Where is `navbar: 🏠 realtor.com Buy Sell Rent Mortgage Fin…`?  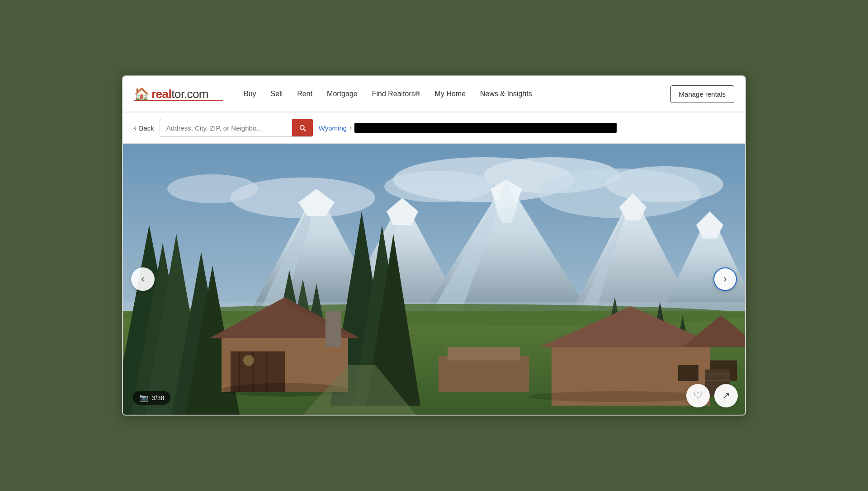 navbar: 🏠 realtor.com Buy Sell Rent Mortgage Fin… is located at coordinates (434, 94).